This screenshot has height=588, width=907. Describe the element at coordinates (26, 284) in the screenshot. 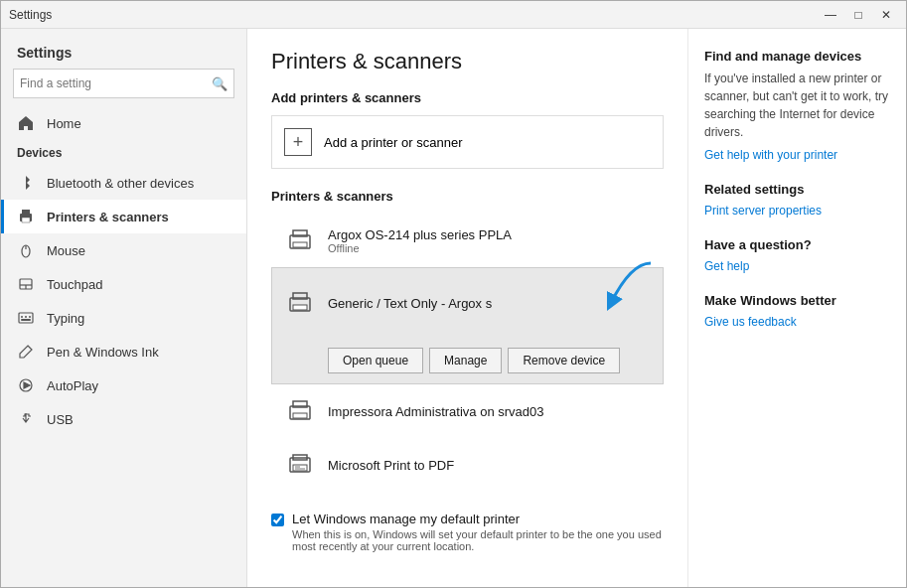

I see `touchpad-icon` at that location.